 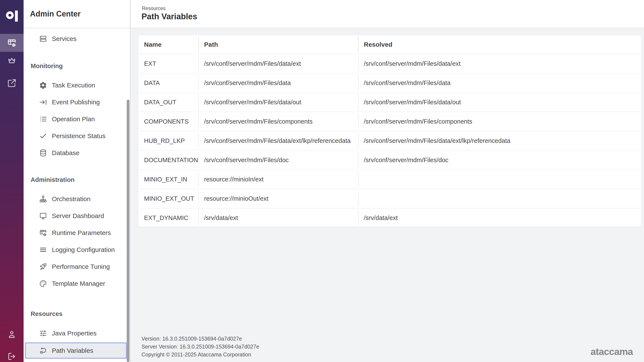 I want to click on rail-bottom-group, so click(x=12, y=344).